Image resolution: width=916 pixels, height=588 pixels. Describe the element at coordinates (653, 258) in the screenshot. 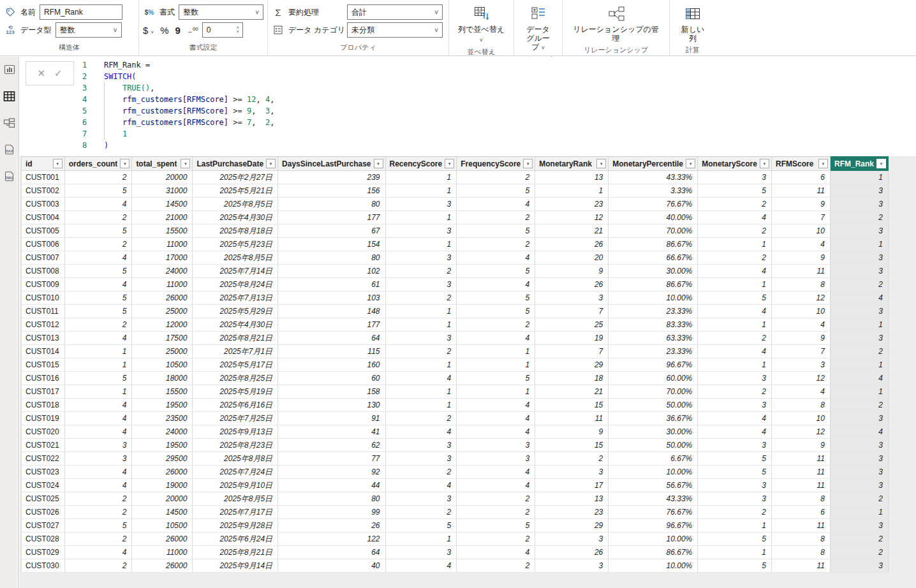

I see `table-cell: 66.67%` at that location.